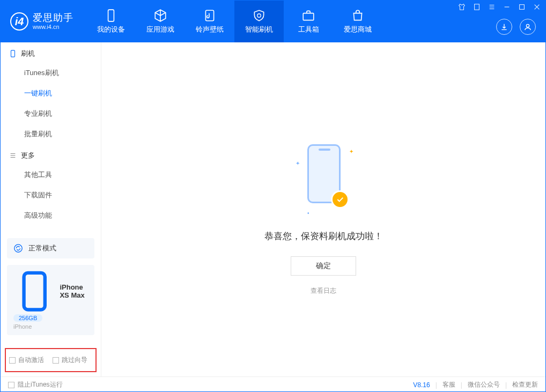 This screenshot has height=392, width=546. What do you see at coordinates (273, 21) in the screenshot?
I see `app-header: i4 爱思助手 www.i4.cn 我的设备 应用游戏 铃声壁纸 智能刷机 工具…` at bounding box center [273, 21].